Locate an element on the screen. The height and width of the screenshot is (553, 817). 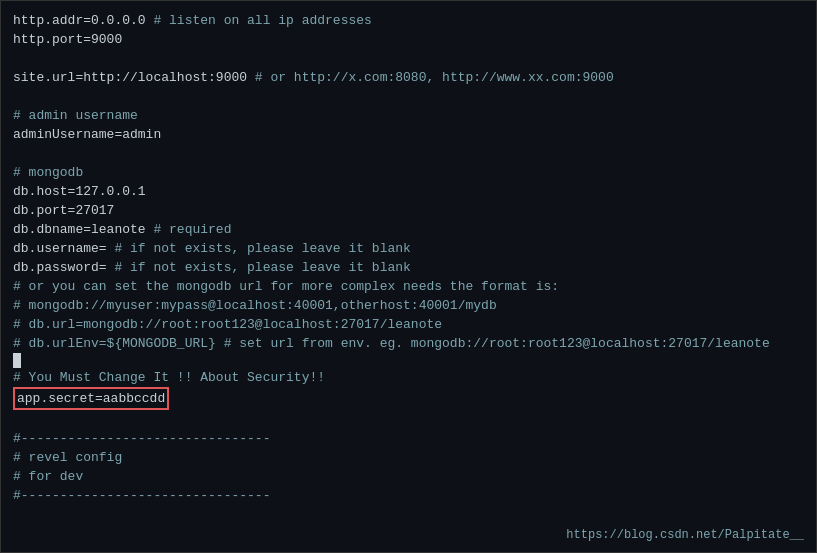
code-line-comment: # mongodb is located at coordinates (408, 172).